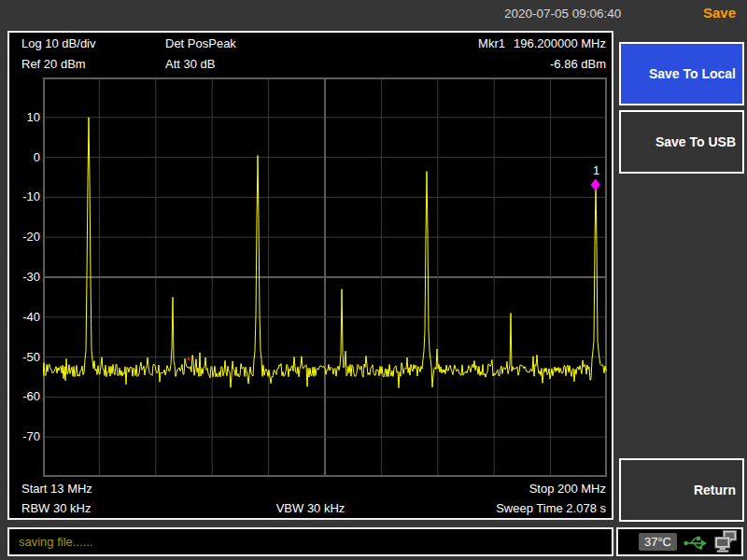 This screenshot has height=560, width=747. I want to click on temperature-badge: 37°C, so click(657, 541).